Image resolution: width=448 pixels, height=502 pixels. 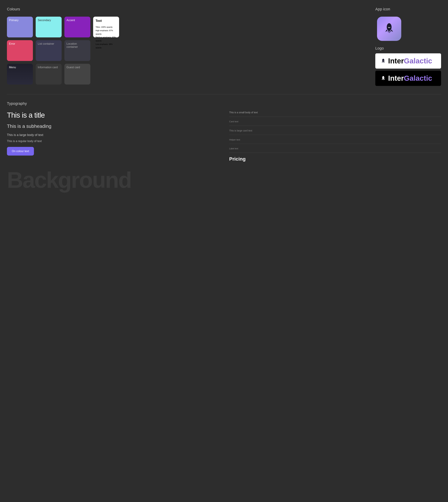 I want to click on logo-text-dark: InterGalactic, so click(x=410, y=78).